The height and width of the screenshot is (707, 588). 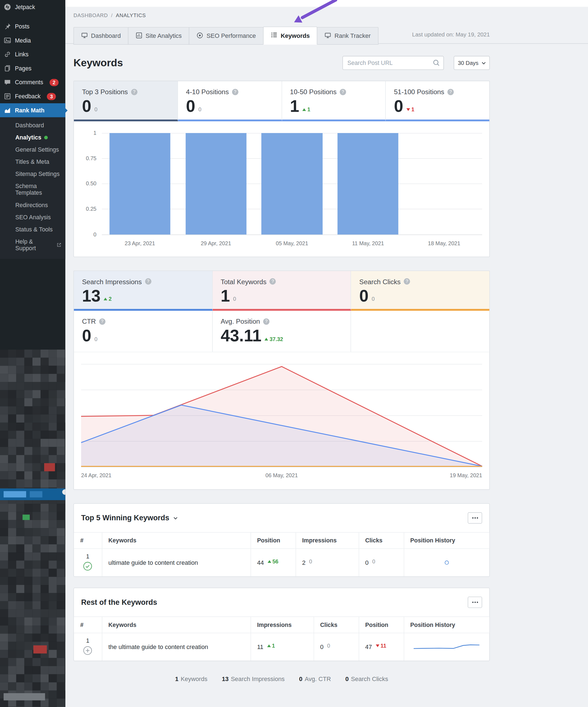 What do you see at coordinates (282, 647) in the screenshot?
I see `table-row: 1 the ultimate guide to content creation…` at bounding box center [282, 647].